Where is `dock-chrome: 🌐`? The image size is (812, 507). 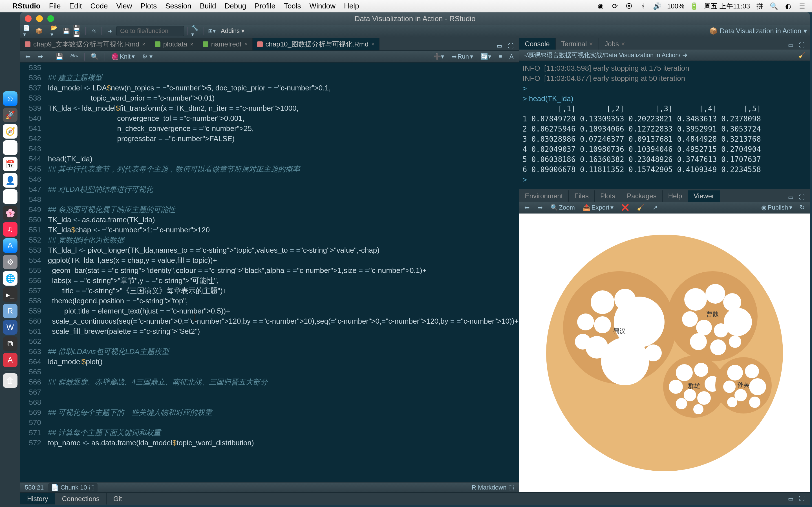 dock-chrome: 🌐 is located at coordinates (10, 278).